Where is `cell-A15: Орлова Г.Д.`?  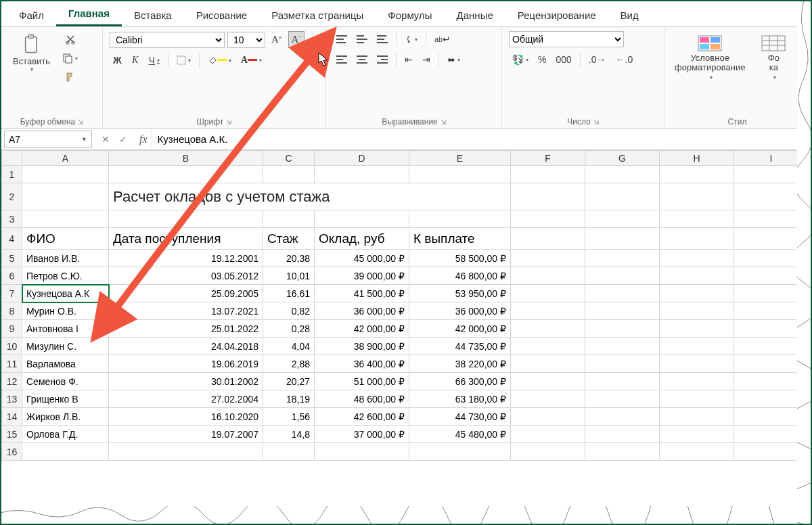 cell-A15: Орлова Г.Д. is located at coordinates (66, 434).